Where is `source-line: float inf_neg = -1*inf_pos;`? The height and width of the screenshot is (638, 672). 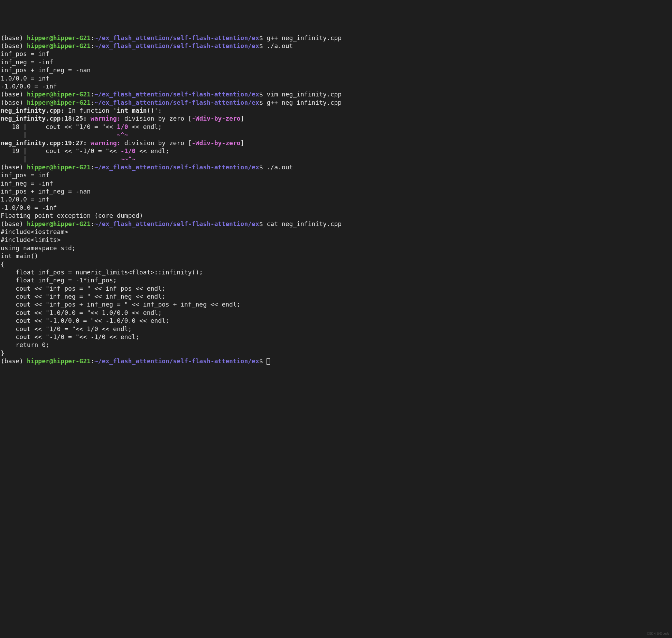
source-line: float inf_neg = -1*inf_pos; is located at coordinates (336, 280).